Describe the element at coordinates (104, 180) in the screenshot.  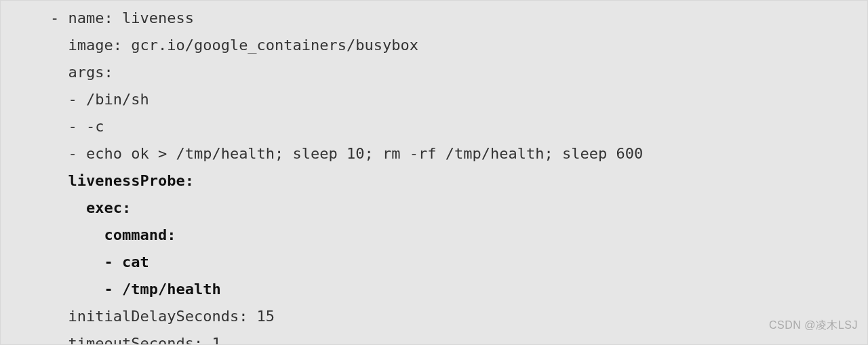
I see `code-line-bold: livenessProbe:` at that location.